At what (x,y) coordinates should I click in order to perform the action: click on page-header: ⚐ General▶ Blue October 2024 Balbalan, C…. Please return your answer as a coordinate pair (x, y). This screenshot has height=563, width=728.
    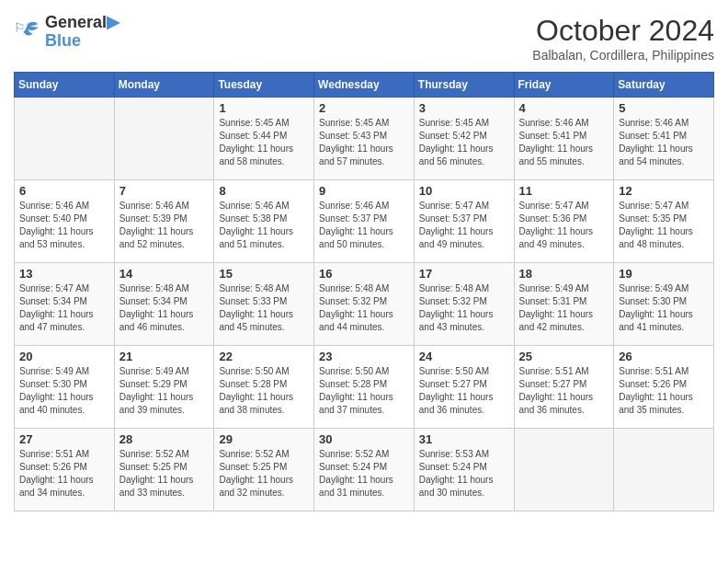
    Looking at the image, I should click on (364, 39).